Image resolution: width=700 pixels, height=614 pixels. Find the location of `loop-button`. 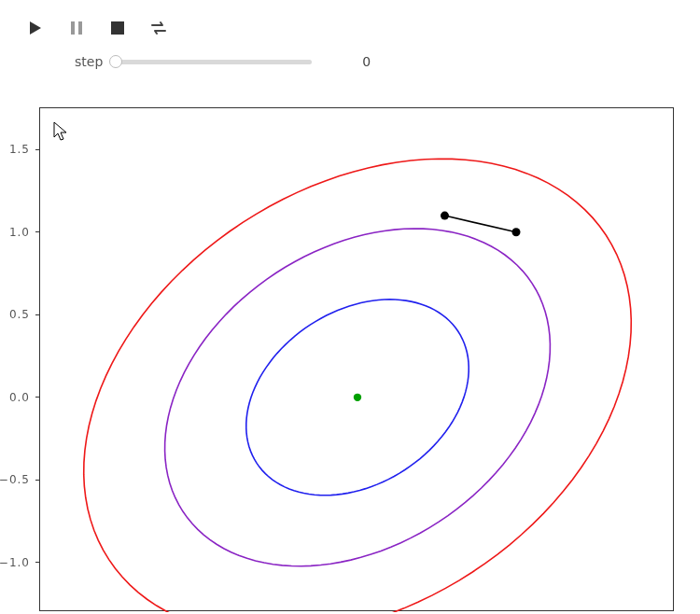

loop-button is located at coordinates (159, 28).